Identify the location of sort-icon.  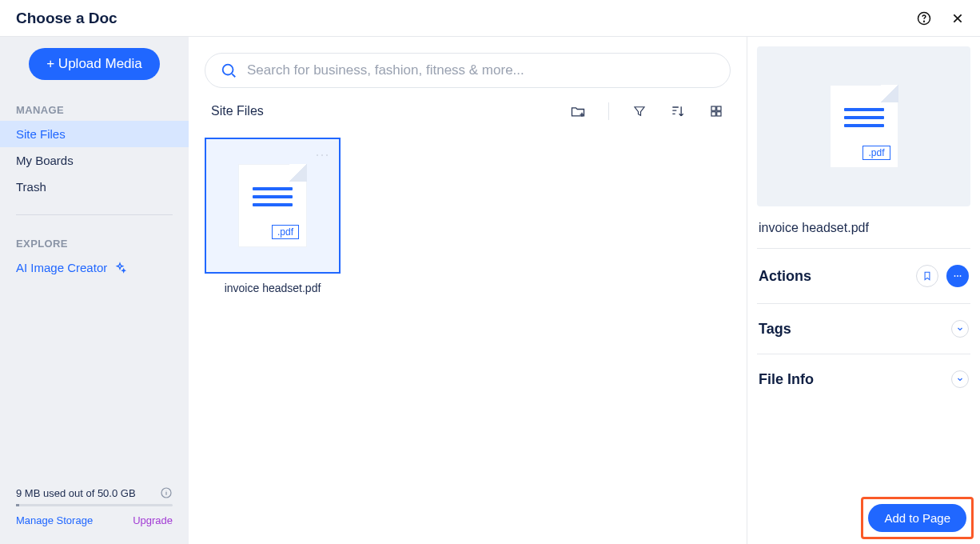
(678, 111).